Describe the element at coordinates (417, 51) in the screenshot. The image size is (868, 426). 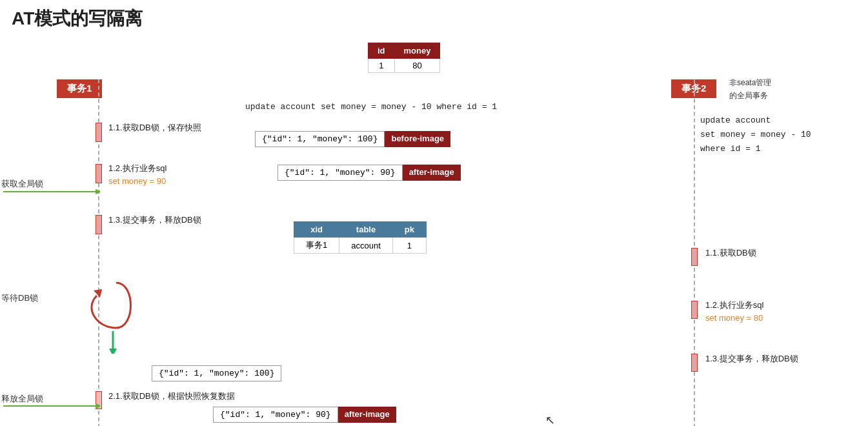
I see `col-money: money` at that location.